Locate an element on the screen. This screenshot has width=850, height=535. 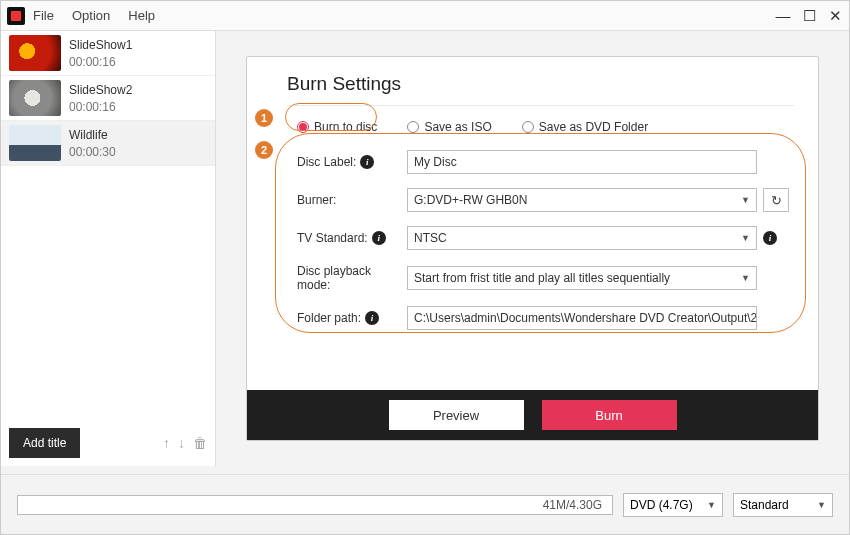
disc-label-input is located at coordinates (582, 162).